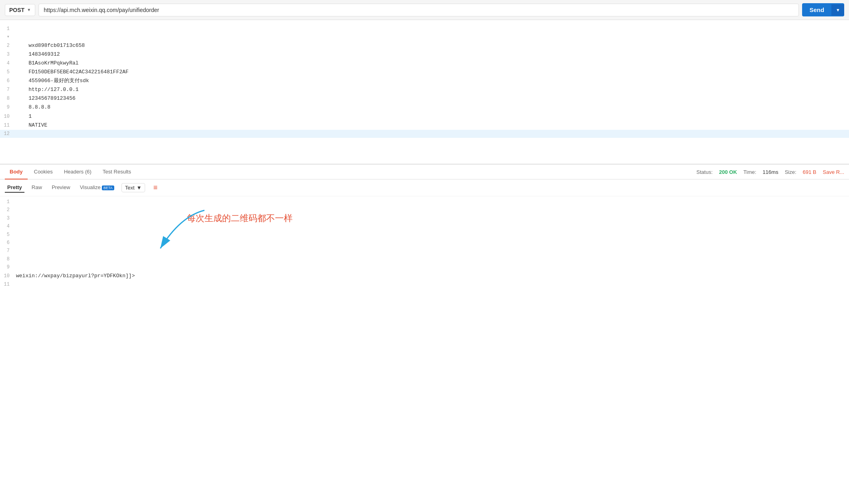 The height and width of the screenshot is (504, 849). Describe the element at coordinates (139, 187) in the screenshot. I see `dropdown-chevron-icon: ▼` at that location.